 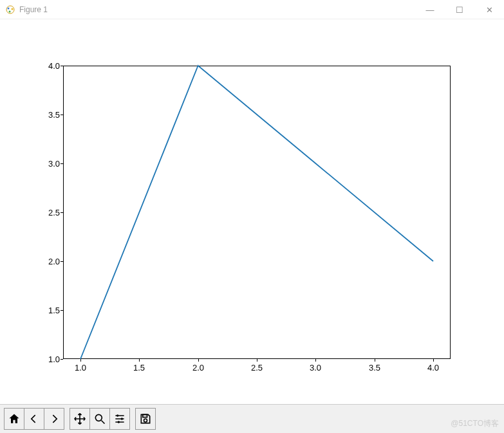 What do you see at coordinates (62, 359) in the screenshot?
I see `y-tick-mark` at bounding box center [62, 359].